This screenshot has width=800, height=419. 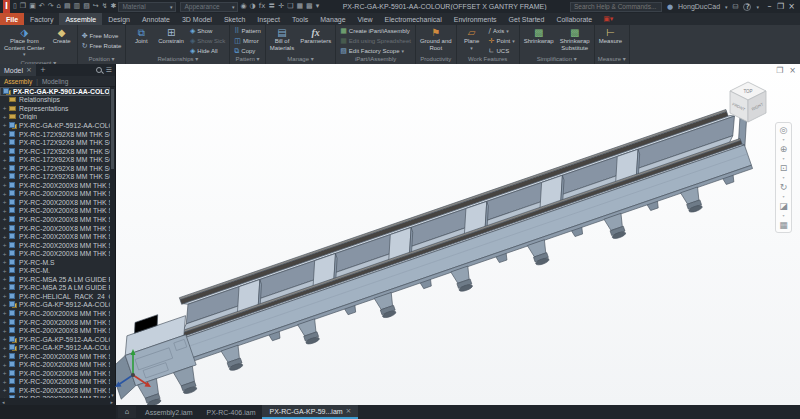 I want to click on ribbon-group-label: Productivity, so click(x=436, y=60).